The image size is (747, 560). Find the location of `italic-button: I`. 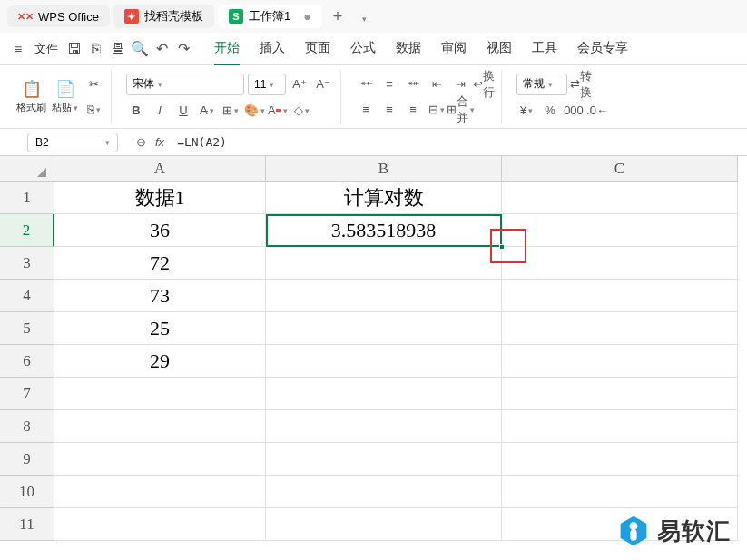

italic-button: I is located at coordinates (160, 111).